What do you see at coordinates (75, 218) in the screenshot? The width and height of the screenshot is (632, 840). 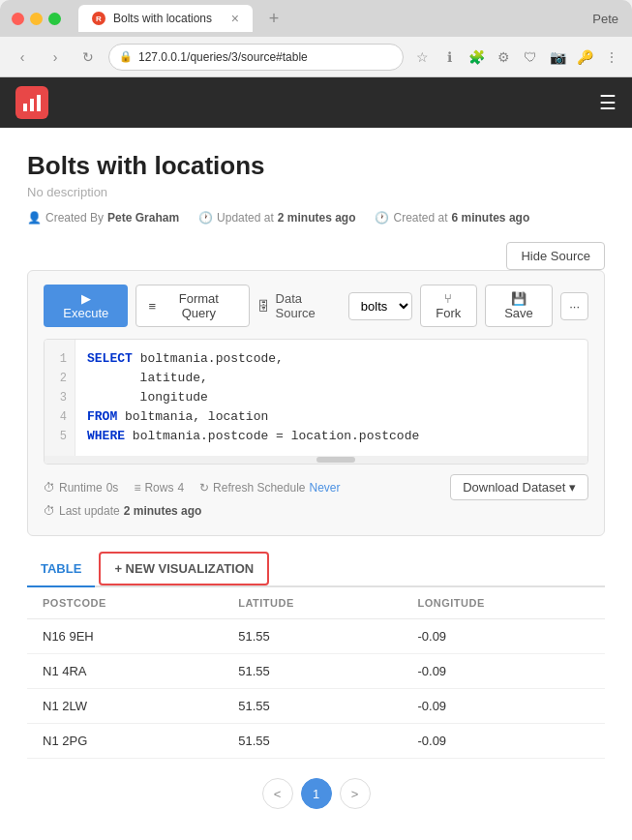 I see `created-by-label: Created By` at bounding box center [75, 218].